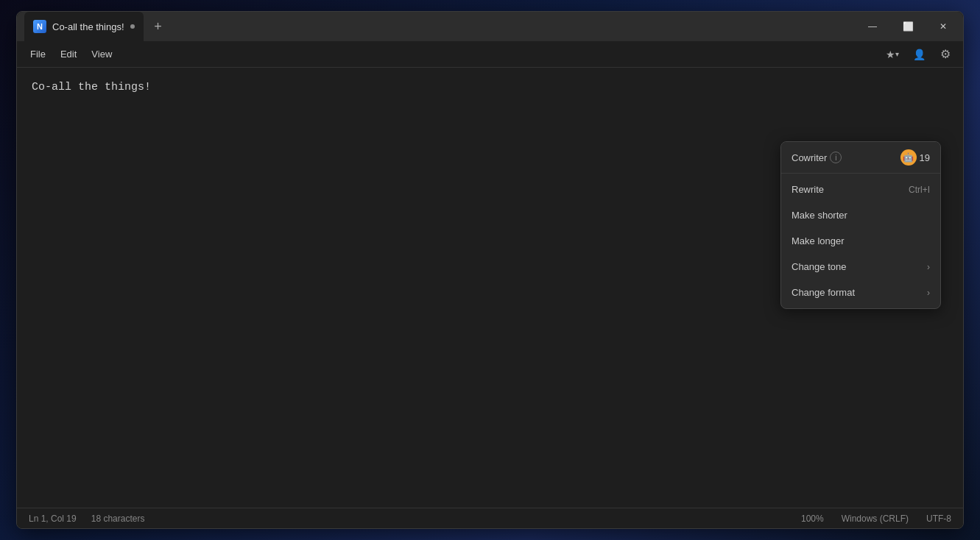  Describe the element at coordinates (813, 519) in the screenshot. I see `zoom-level: 100%` at that location.